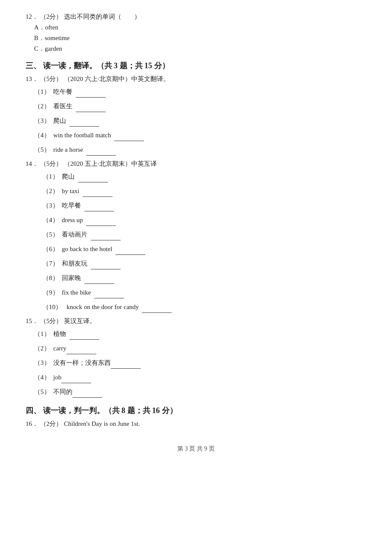 The height and width of the screenshot is (555, 392). I want to click on q14-item-3: （3） 吃早餐, so click(205, 205).